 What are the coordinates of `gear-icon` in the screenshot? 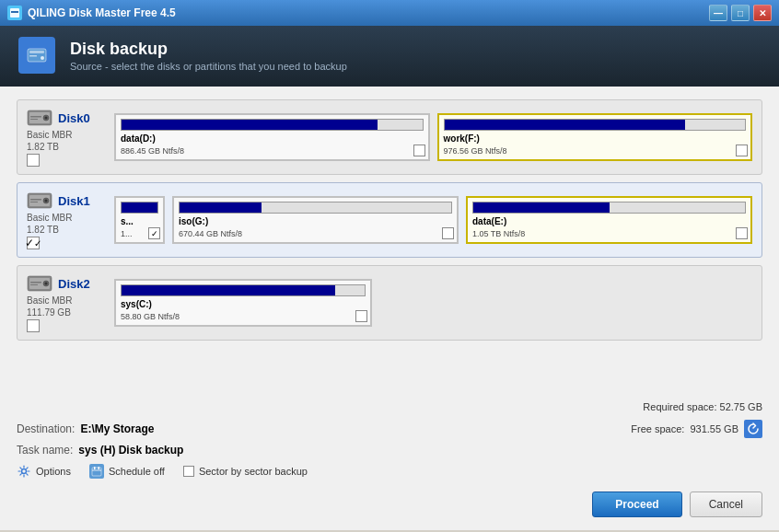 It's located at (24, 471).